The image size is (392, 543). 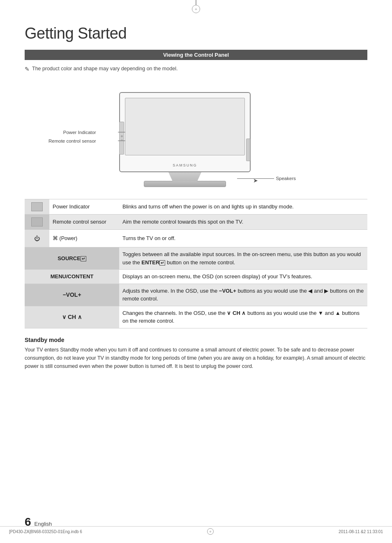 I want to click on row-label-remote-sensor: Remote control sensor, so click(x=84, y=222).